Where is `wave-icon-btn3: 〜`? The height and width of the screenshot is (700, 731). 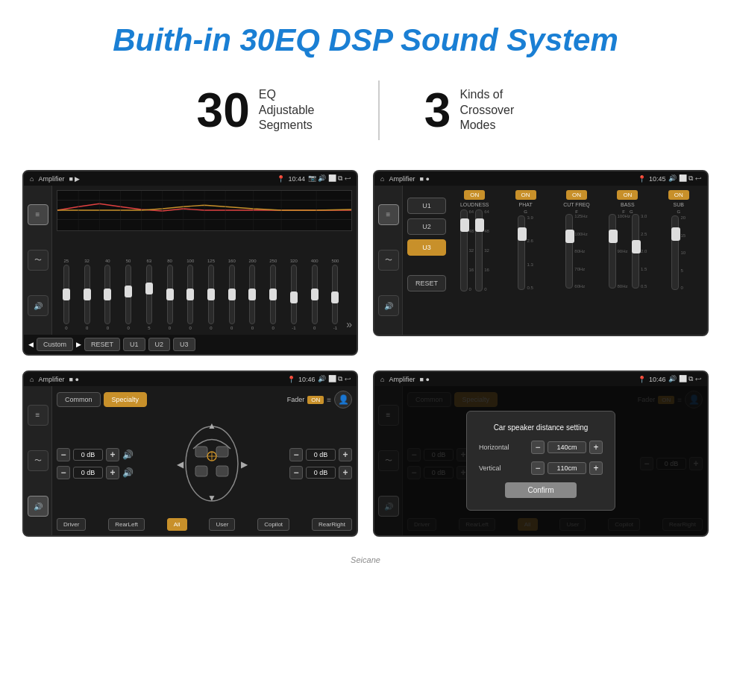 wave-icon-btn3: 〜 is located at coordinates (38, 461).